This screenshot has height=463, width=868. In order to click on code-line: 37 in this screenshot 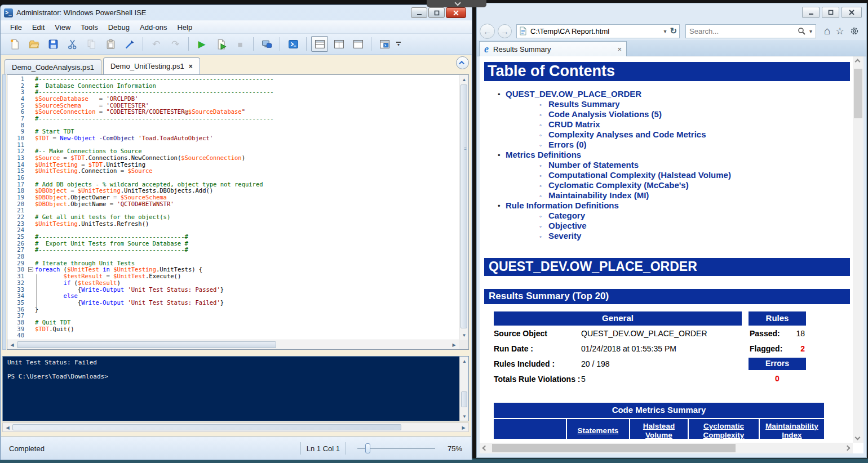, I will do `click(233, 316)`.